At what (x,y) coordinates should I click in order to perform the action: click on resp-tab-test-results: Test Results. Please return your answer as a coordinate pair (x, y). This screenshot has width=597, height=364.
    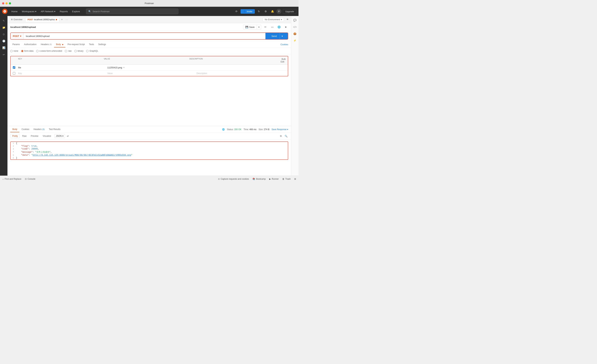
    Looking at the image, I should click on (55, 129).